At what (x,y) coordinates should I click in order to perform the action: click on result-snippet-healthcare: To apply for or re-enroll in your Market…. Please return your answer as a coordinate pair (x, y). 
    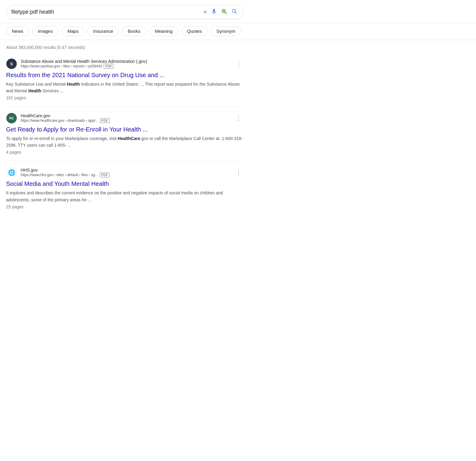
    Looking at the image, I should click on (125, 142).